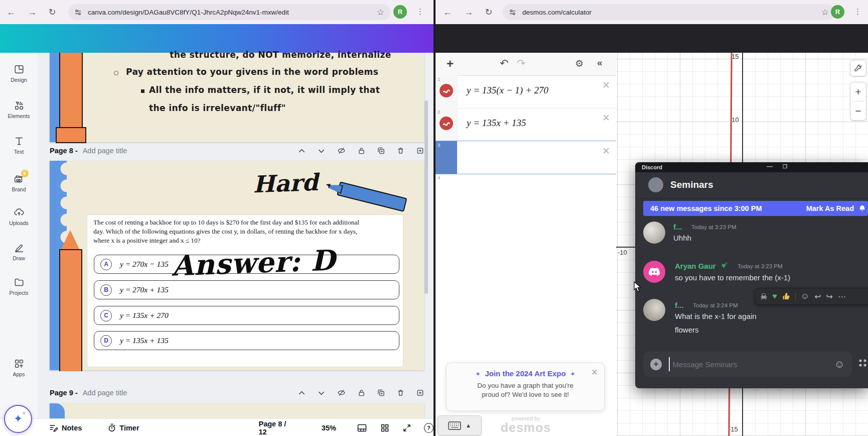 The image size is (868, 436). What do you see at coordinates (105, 393) in the screenshot?
I see `page9-title-placeholder: Add page title` at bounding box center [105, 393].